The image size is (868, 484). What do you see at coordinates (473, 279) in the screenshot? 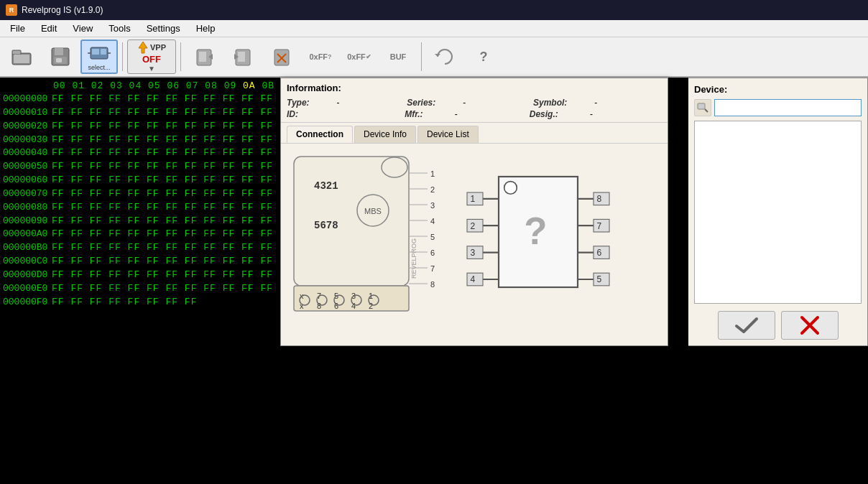
I see `svg-text: 4` at bounding box center [473, 279].